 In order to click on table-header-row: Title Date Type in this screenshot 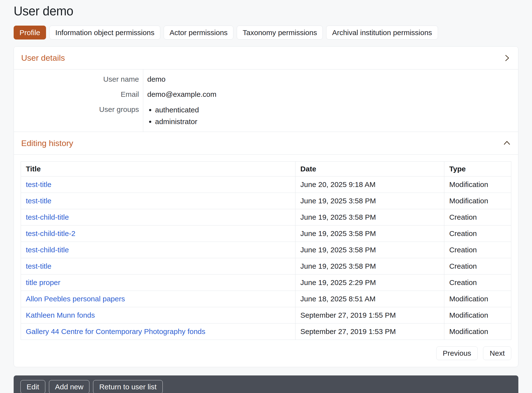, I will do `click(266, 169)`.